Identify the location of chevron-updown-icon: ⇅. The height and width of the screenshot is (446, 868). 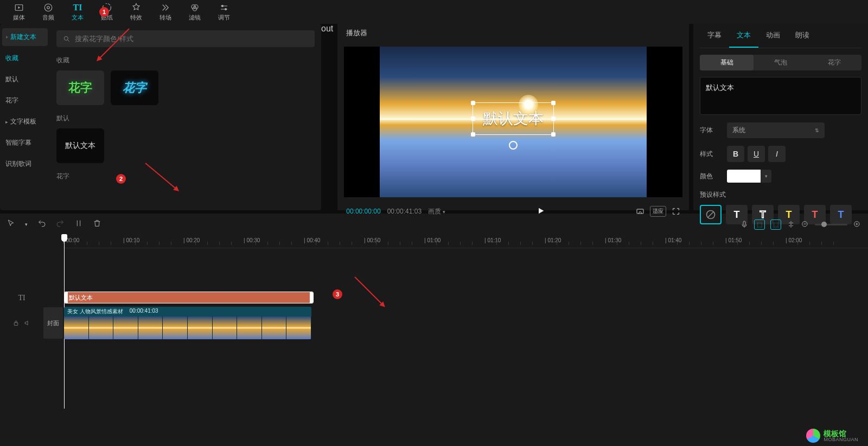
(817, 131).